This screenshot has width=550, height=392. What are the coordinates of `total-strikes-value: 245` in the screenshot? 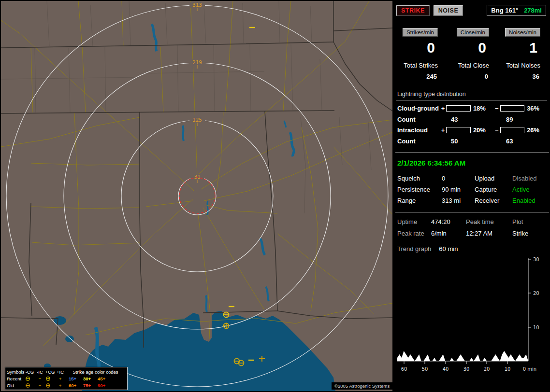 It's located at (432, 76).